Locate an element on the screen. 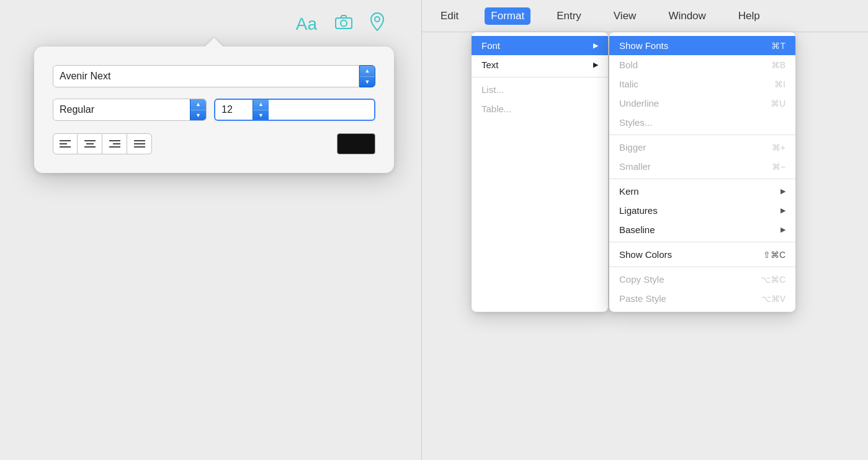 This screenshot has height=460, width=868. bigger-shortcut: ⌘+ is located at coordinates (779, 148).